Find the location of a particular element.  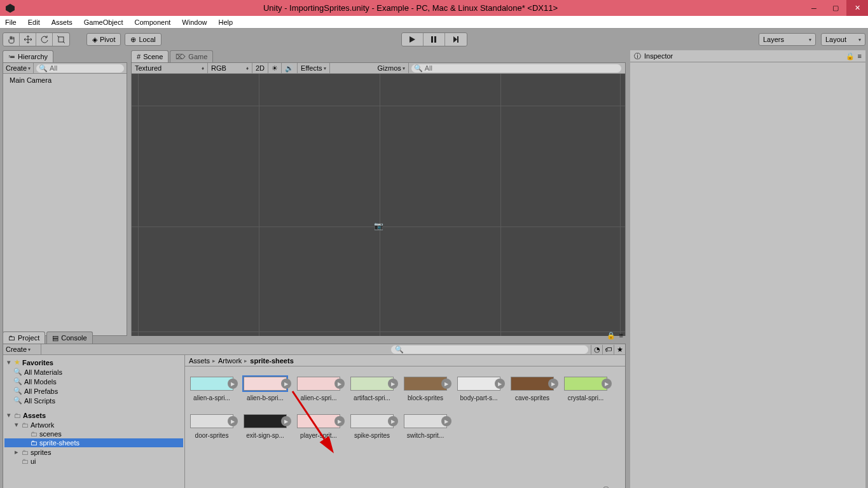

menu-component: Component is located at coordinates (153, 22).